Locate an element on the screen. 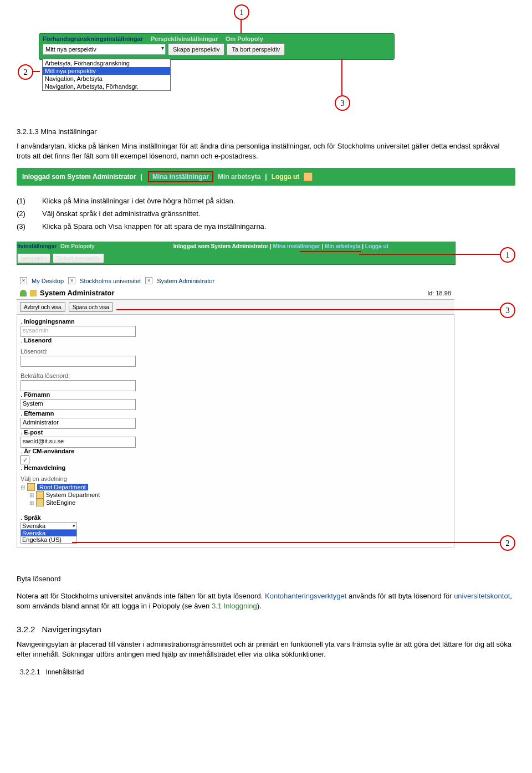  language-option-selected: Svenska is located at coordinates (49, 533).